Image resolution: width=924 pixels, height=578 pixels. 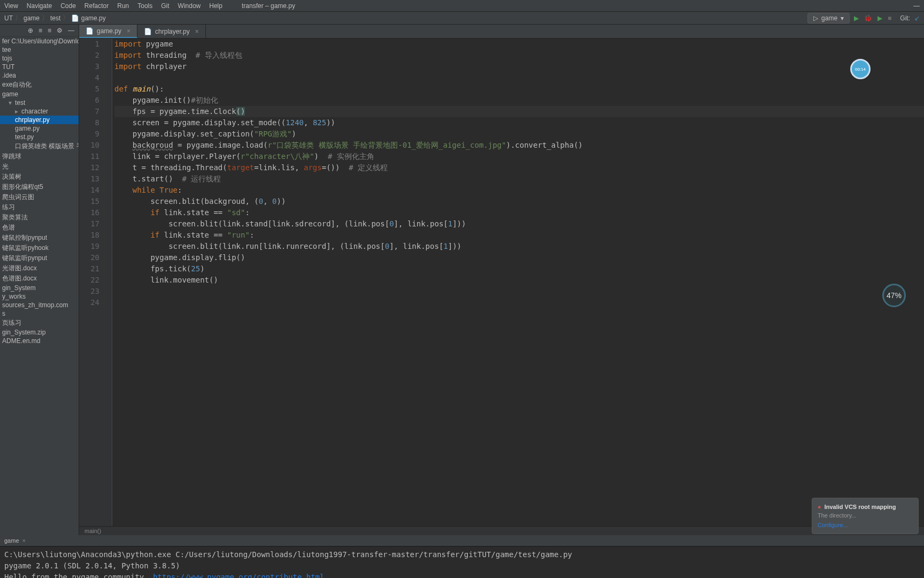 I want to click on code-line: screen.blit(backgroud, (0, 0)), so click(x=519, y=201).